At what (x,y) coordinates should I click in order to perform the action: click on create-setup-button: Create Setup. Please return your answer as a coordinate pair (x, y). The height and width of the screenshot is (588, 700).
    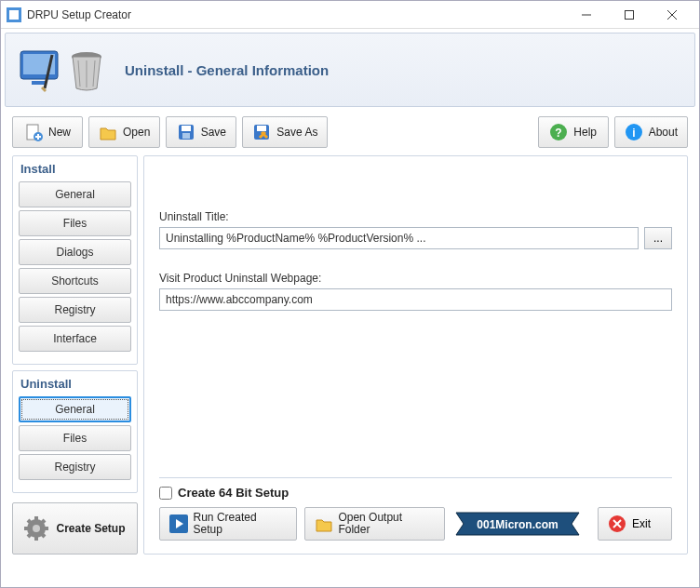
    Looking at the image, I should click on (74, 528).